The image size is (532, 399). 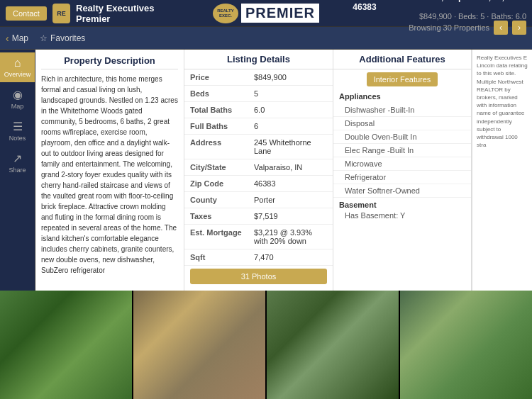 What do you see at coordinates (128, 13) in the screenshot?
I see `company-name: Realty Executives Premier` at bounding box center [128, 13].